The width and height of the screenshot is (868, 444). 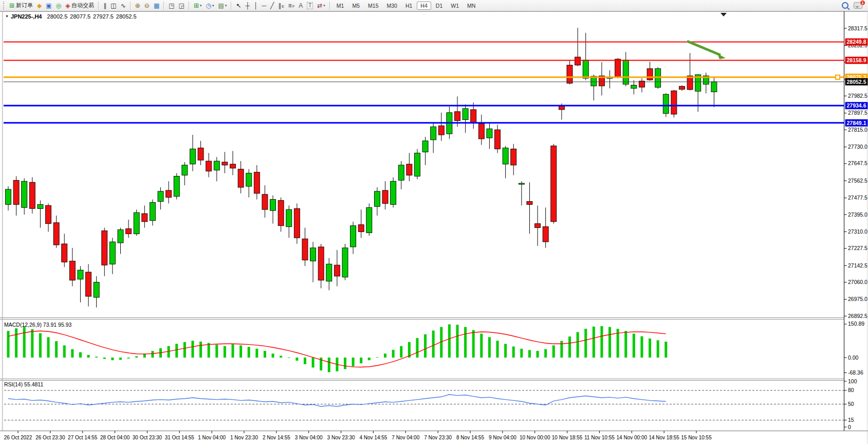 What do you see at coordinates (858, 282) in the screenshot?
I see `svg-text: 27060.0` at bounding box center [858, 282].